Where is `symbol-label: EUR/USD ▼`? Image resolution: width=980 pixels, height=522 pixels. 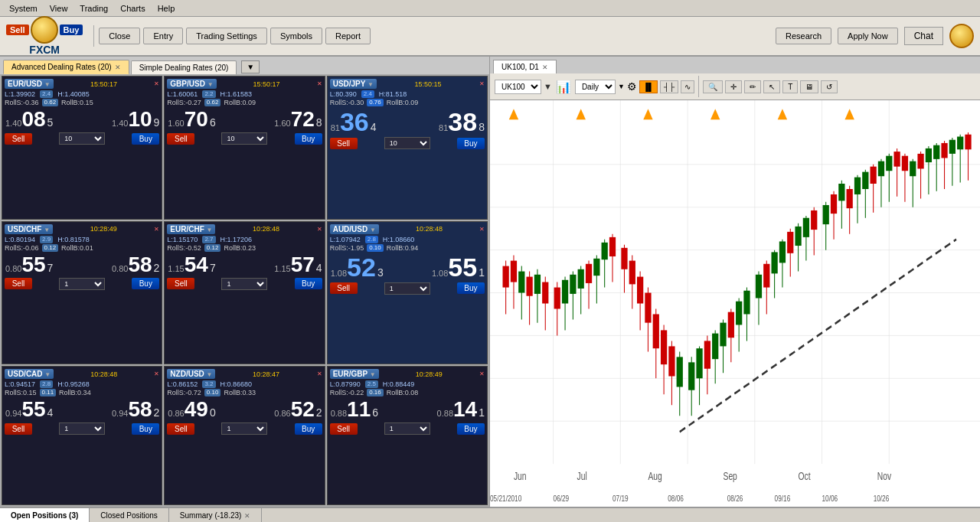
symbol-label: EUR/USD ▼ is located at coordinates (29, 84).